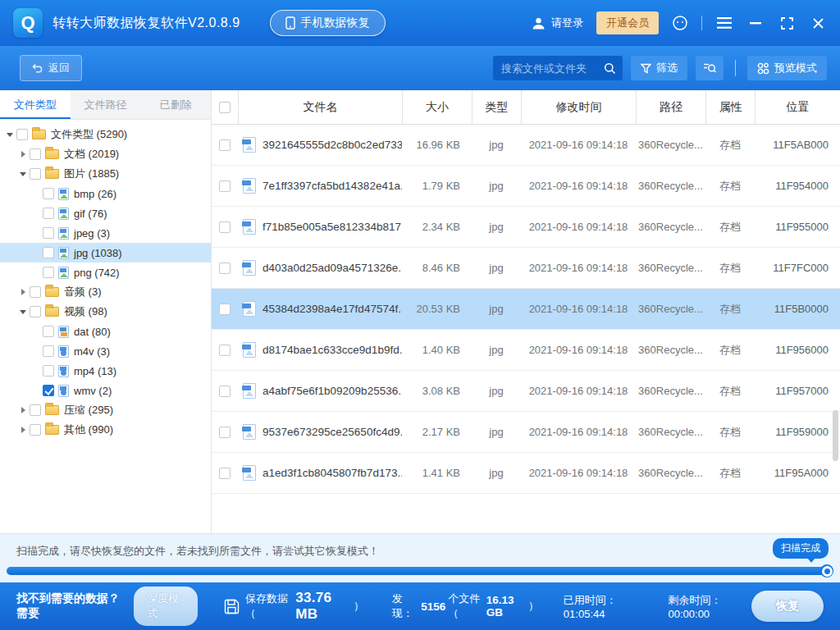  Describe the element at coordinates (628, 23) in the screenshot. I see `vip-button: 开通会员` at that location.